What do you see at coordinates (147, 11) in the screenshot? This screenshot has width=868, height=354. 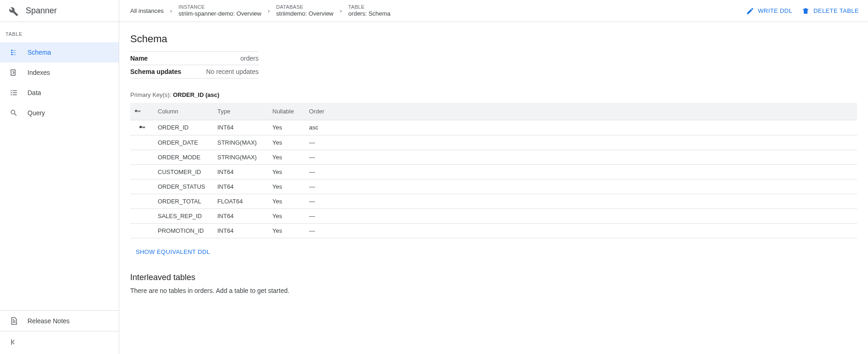 I see `breadcrumb-root: All instances` at bounding box center [147, 11].